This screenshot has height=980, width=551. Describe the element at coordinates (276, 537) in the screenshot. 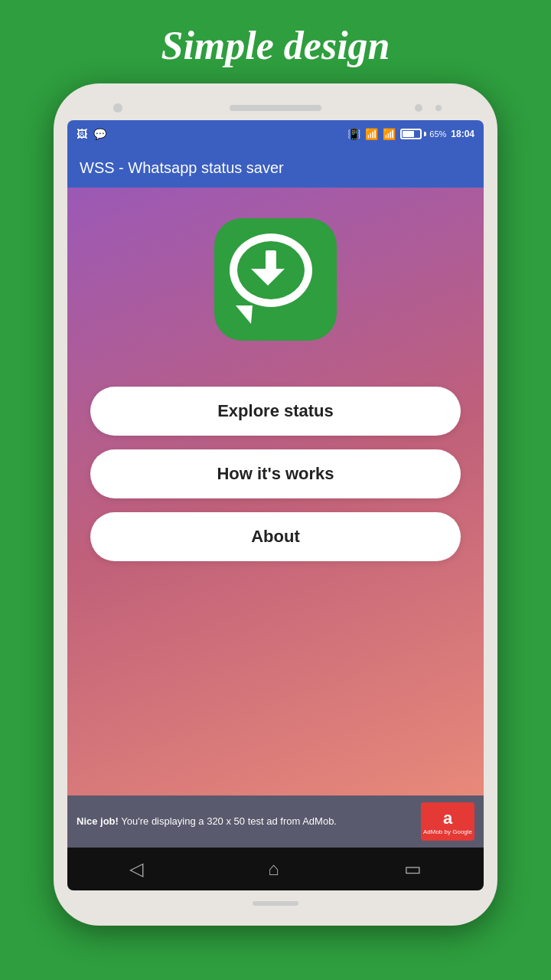

I see `about-button: About` at that location.